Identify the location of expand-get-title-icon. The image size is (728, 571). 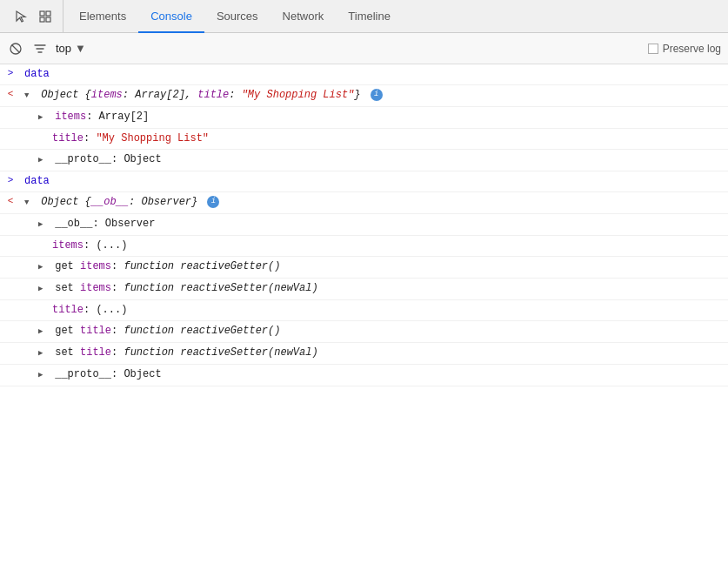
(43, 332).